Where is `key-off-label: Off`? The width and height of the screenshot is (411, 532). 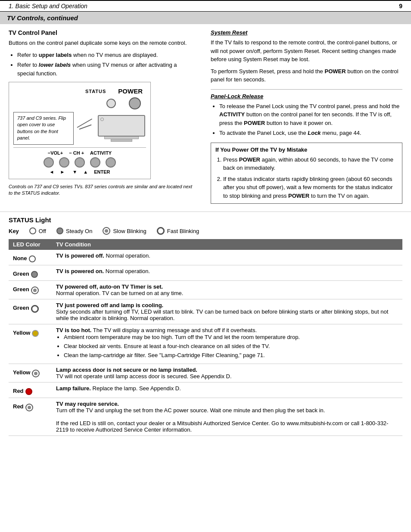 key-off-label: Off is located at coordinates (42, 231).